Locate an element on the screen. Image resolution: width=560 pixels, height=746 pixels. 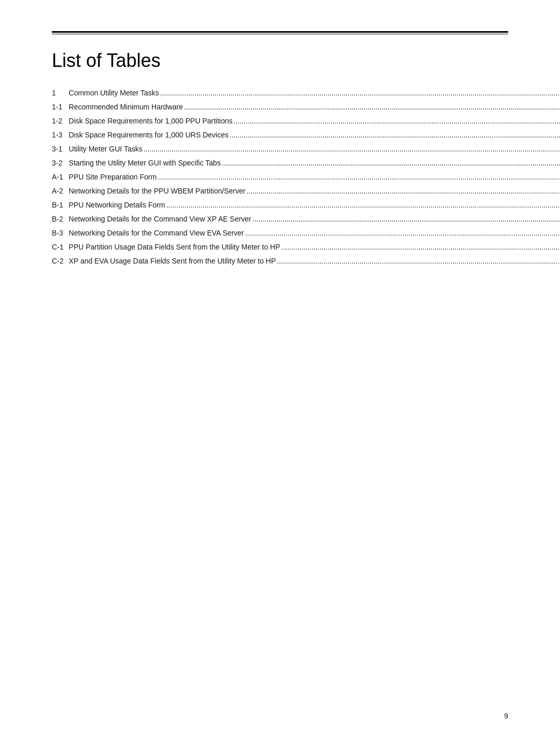
footer-page-number: 9 is located at coordinates (506, 716).